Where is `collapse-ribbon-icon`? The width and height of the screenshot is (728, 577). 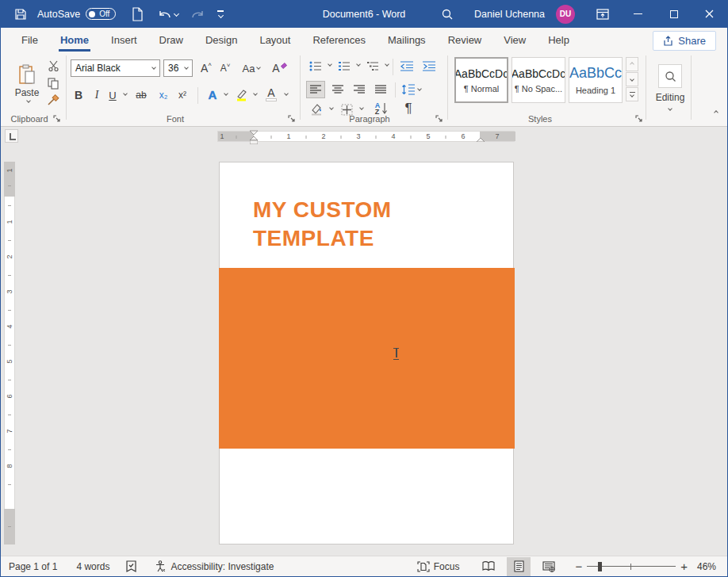
collapse-ribbon-icon is located at coordinates (716, 113).